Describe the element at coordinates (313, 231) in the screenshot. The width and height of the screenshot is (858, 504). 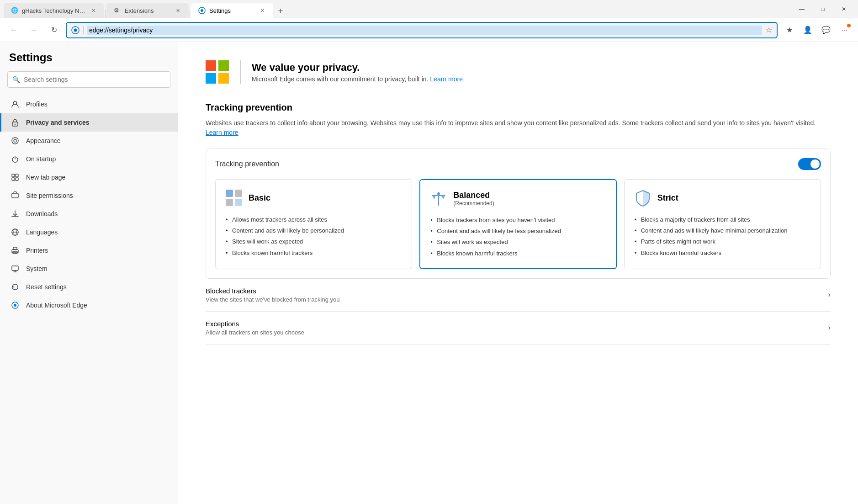
I see `basic-feature-2: Content and ads will likely be personali…` at that location.